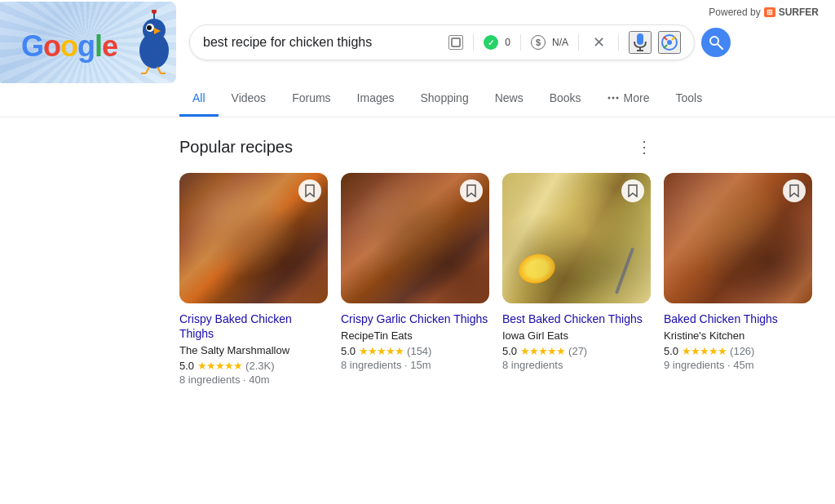  I want to click on section-header: Popular recipes ⋮, so click(418, 147).